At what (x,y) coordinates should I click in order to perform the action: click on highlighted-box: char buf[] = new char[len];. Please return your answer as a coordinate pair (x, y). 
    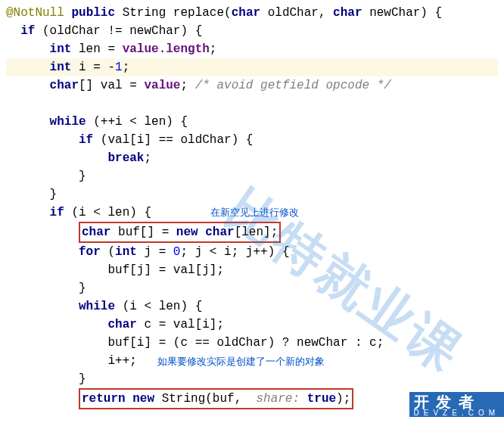
    Looking at the image, I should click on (180, 232).